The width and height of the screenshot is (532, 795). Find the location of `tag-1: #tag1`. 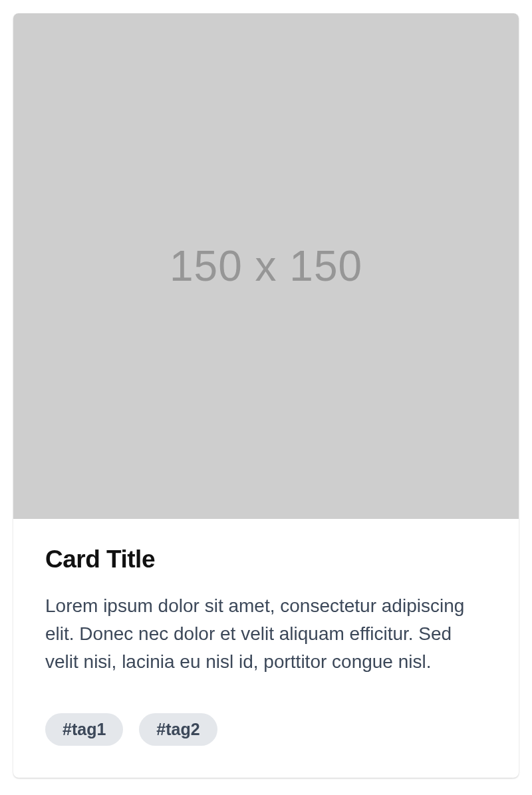

tag-1: #tag1 is located at coordinates (84, 729).